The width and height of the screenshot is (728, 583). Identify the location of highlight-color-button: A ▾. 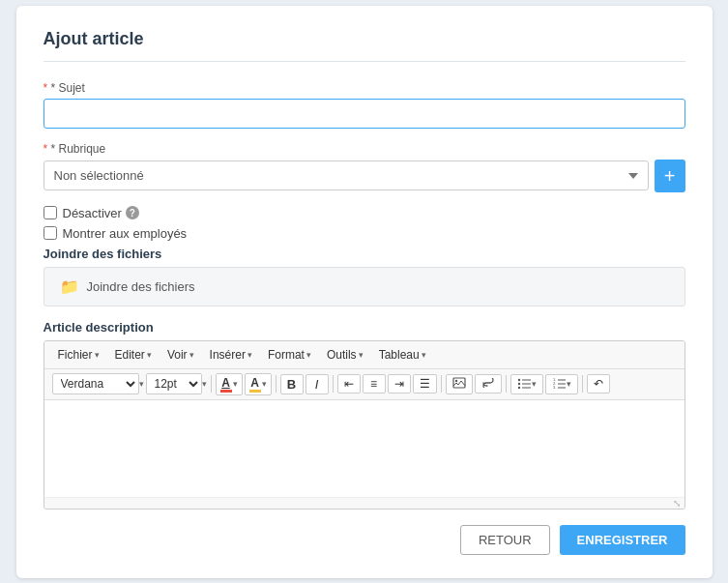
(258, 385).